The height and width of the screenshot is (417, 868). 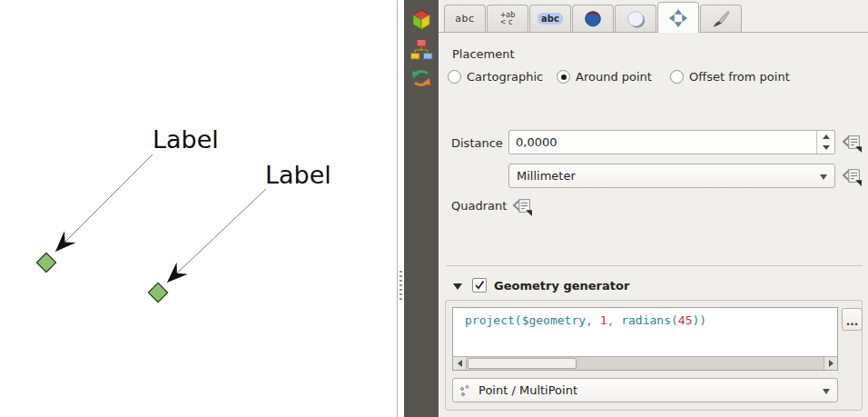 What do you see at coordinates (459, 363) in the screenshot?
I see `left-arrow-icon` at bounding box center [459, 363].